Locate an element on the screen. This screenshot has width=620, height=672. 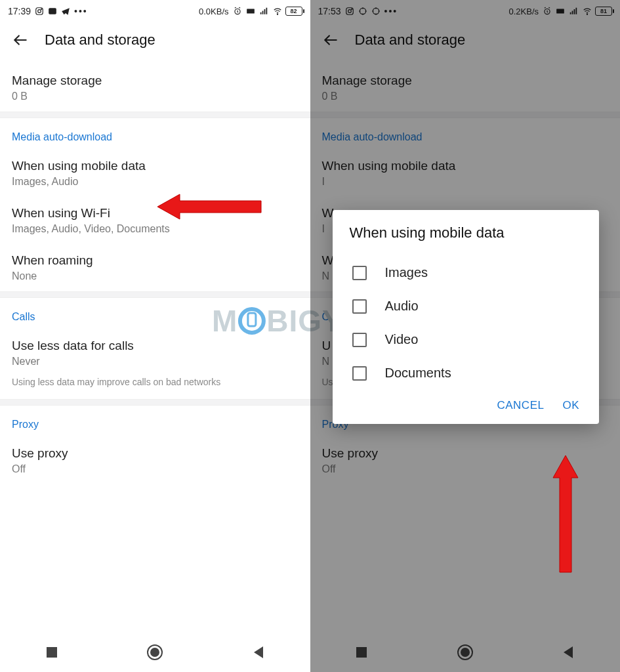
battery-icon: 81 is located at coordinates (604, 11).